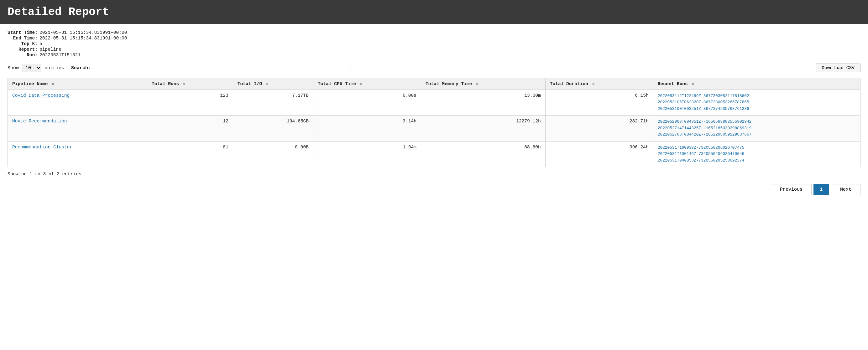  What do you see at coordinates (846, 190) in the screenshot?
I see `next-button: Next` at bounding box center [846, 190].